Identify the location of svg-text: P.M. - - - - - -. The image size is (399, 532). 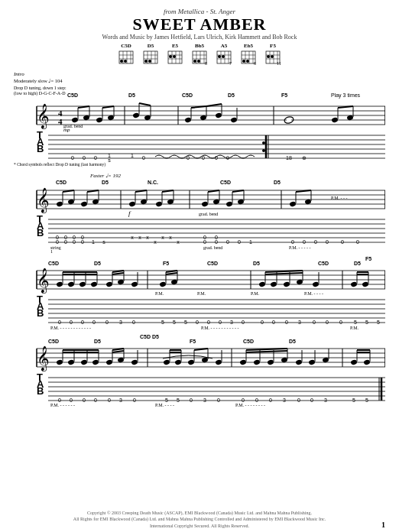
(63, 405).